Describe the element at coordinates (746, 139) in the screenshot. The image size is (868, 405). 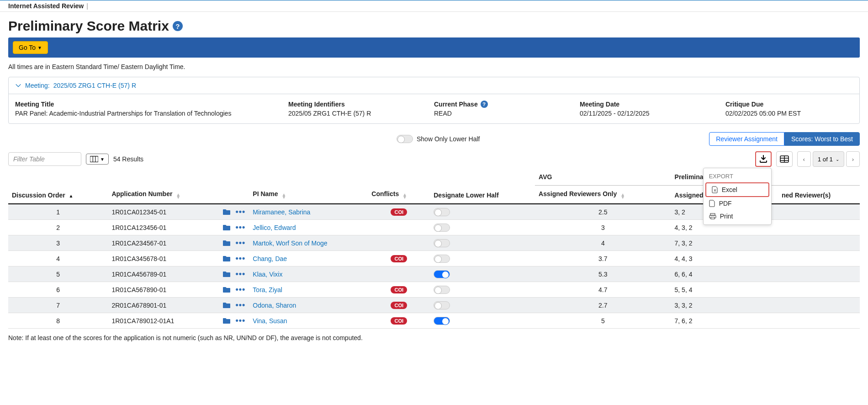
I see `reviewer-assignment-button: Reviewer Assignment` at that location.